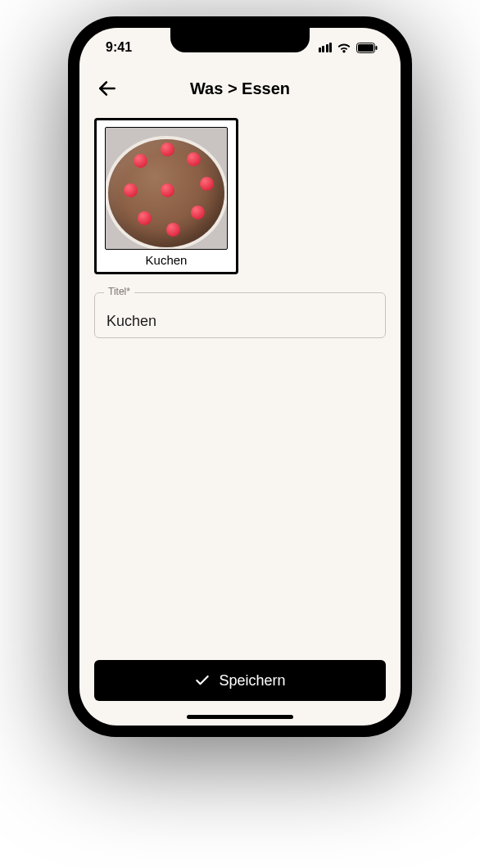  What do you see at coordinates (166, 188) in the screenshot?
I see `item-thumbnail` at bounding box center [166, 188].